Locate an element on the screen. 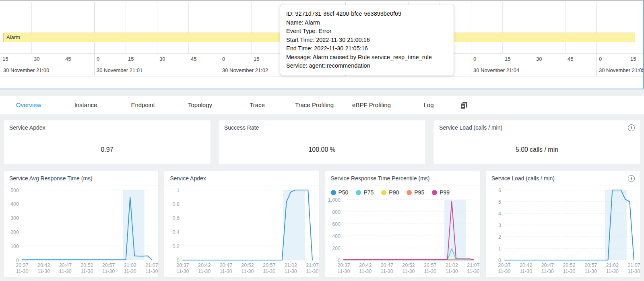 The height and width of the screenshot is (281, 644). svg-text: 6 is located at coordinates (500, 190).